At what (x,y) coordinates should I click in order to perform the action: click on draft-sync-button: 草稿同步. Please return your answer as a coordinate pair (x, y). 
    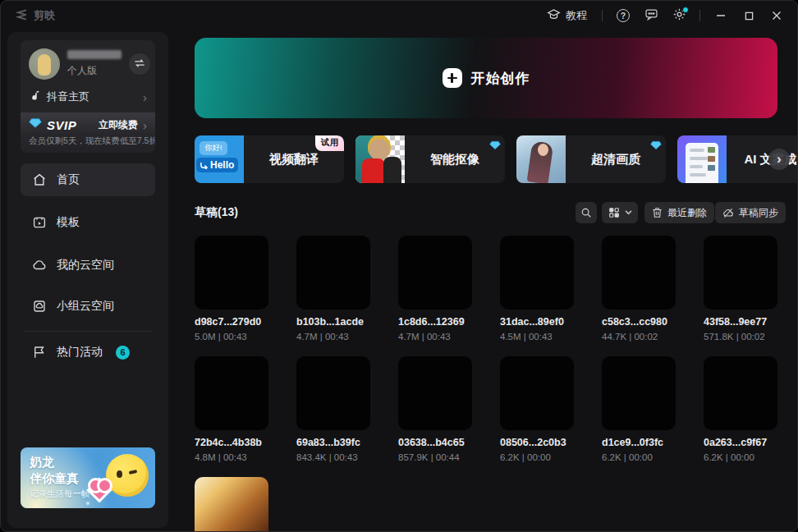
    Looking at the image, I should click on (750, 213).